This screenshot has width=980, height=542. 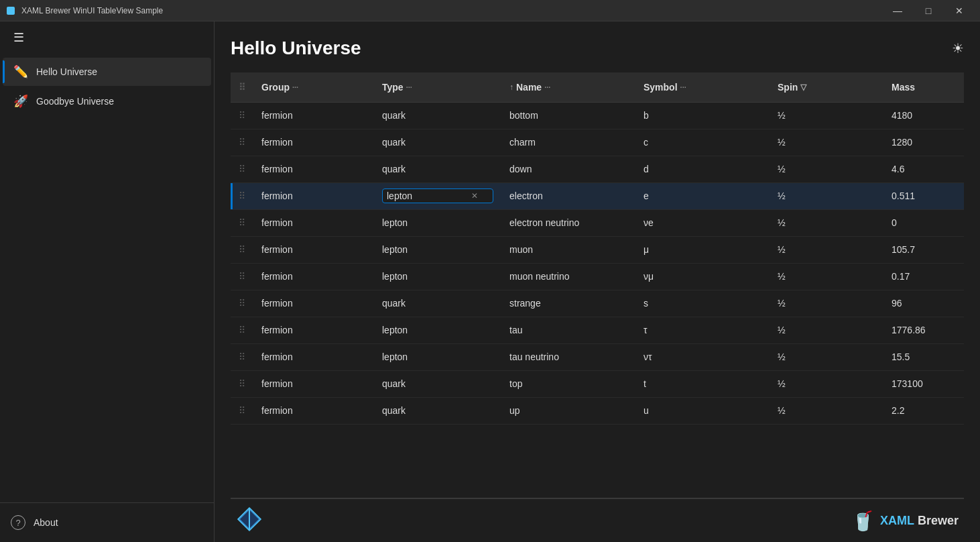 What do you see at coordinates (803, 87) in the screenshot?
I see `filter-icon: ▽` at bounding box center [803, 87].